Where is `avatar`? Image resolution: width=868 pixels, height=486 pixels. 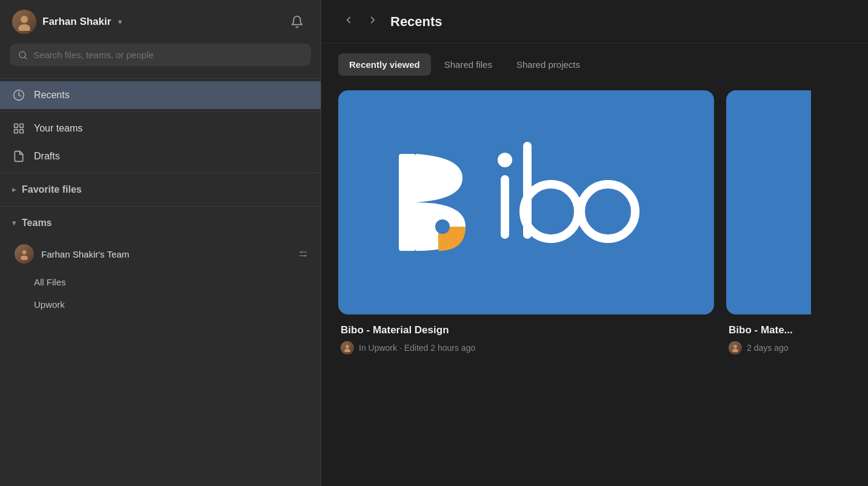
avatar is located at coordinates (24, 22).